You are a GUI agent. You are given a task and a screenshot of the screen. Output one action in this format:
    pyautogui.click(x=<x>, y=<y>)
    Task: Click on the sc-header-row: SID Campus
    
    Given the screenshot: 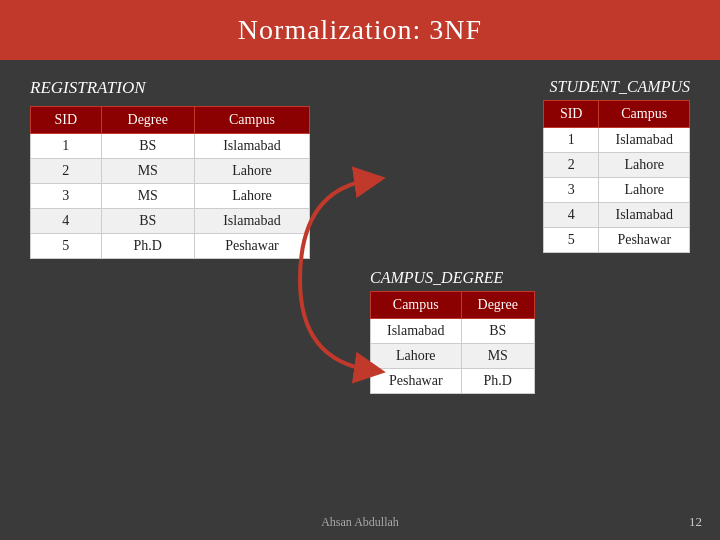 What is the action you would take?
    pyautogui.click(x=616, y=114)
    